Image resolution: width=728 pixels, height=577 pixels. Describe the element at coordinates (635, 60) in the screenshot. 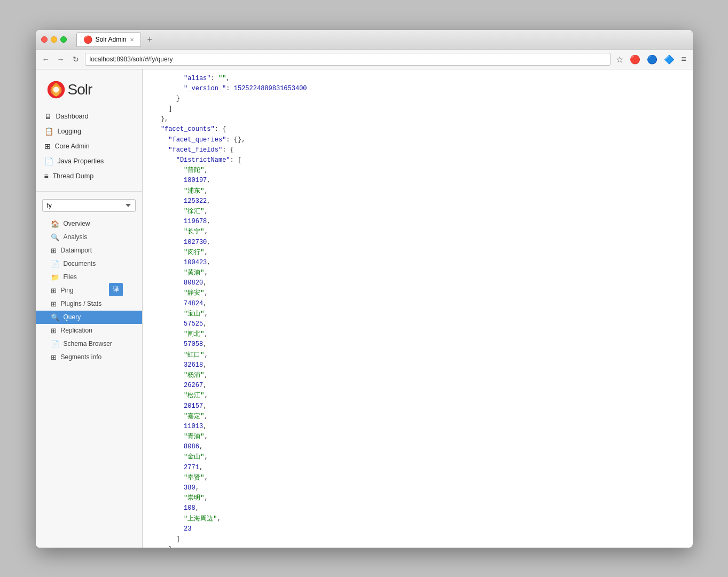

I see `extension-icon-1: 🔴` at that location.